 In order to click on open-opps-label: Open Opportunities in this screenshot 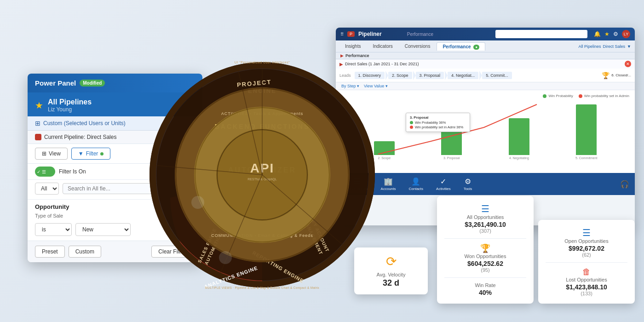, I will do `click(586, 241)`.